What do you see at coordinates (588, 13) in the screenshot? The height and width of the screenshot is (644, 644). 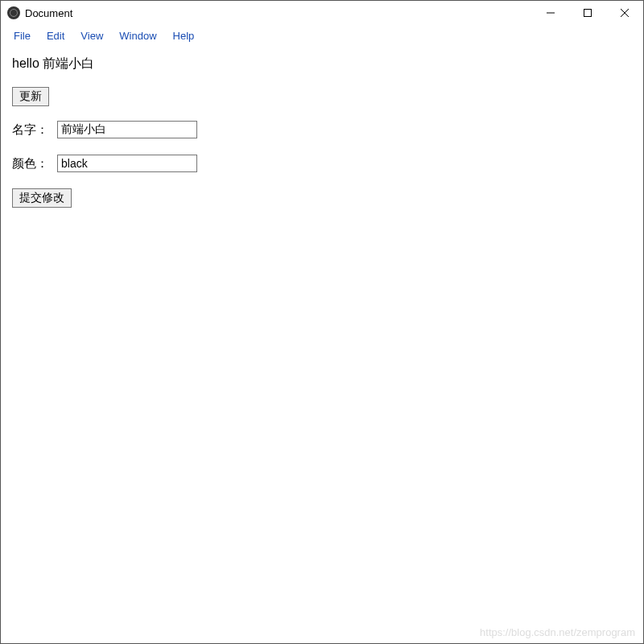 I see `maximize-button` at bounding box center [588, 13].